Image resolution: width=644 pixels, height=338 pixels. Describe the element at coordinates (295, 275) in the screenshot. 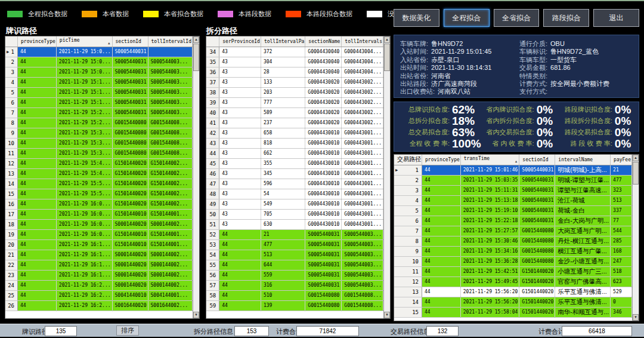

I see `table-row: 5644559S0005440031S000544003...` at that location.